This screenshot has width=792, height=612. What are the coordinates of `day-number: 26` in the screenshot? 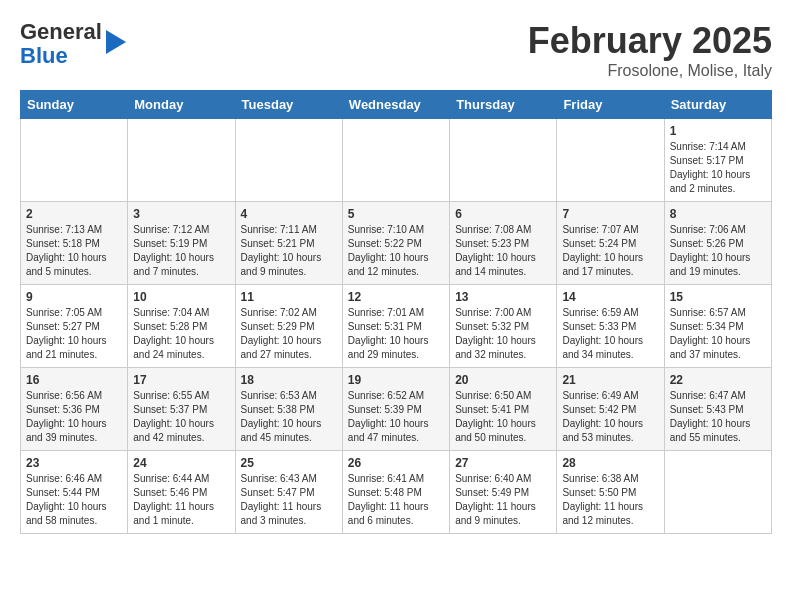 It's located at (396, 463).